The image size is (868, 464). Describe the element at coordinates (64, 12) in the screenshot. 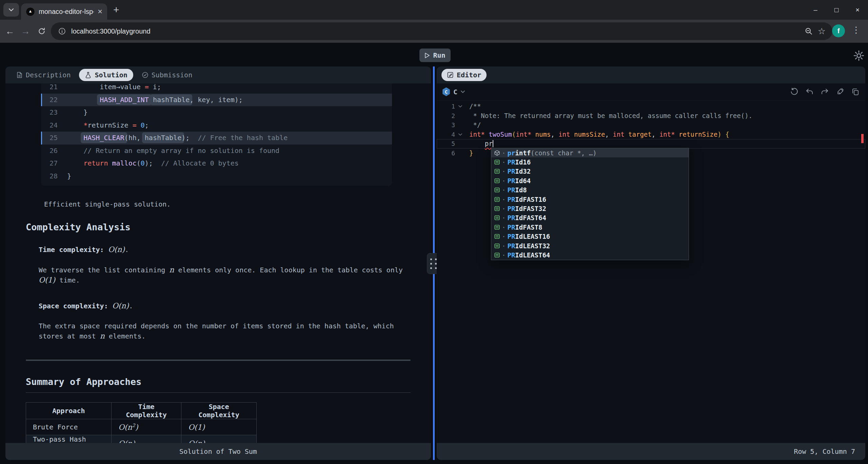

I see `browser-tab: ▲ monaco-editor-lsp-next ×` at that location.